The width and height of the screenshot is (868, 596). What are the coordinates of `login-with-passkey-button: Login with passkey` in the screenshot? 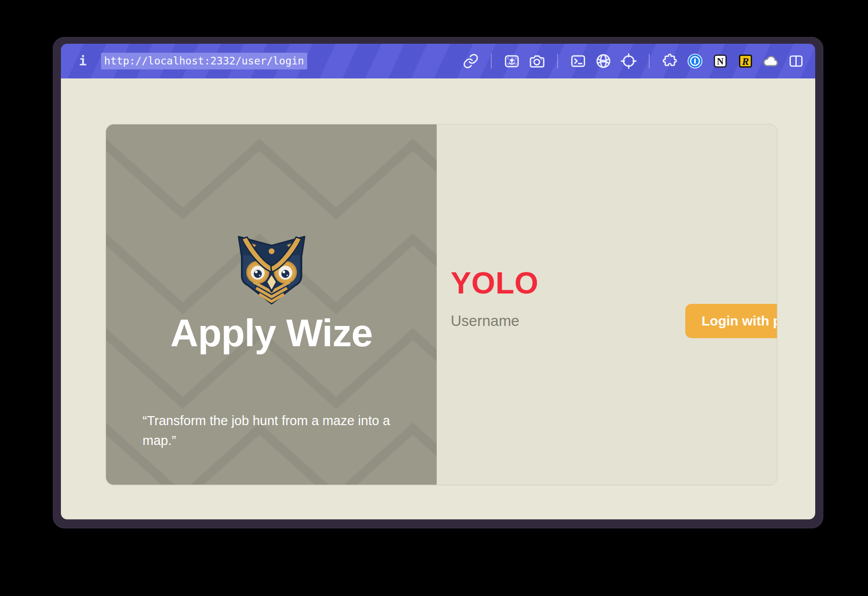 It's located at (731, 321).